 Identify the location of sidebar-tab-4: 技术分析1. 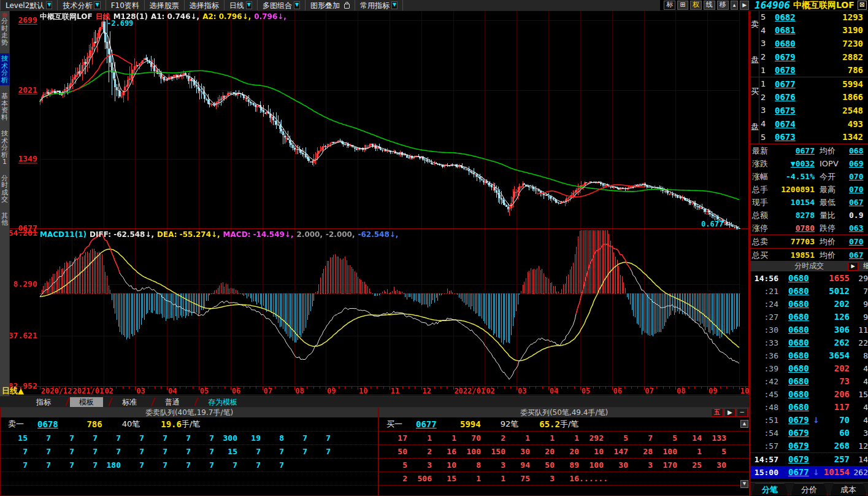
(5, 148).